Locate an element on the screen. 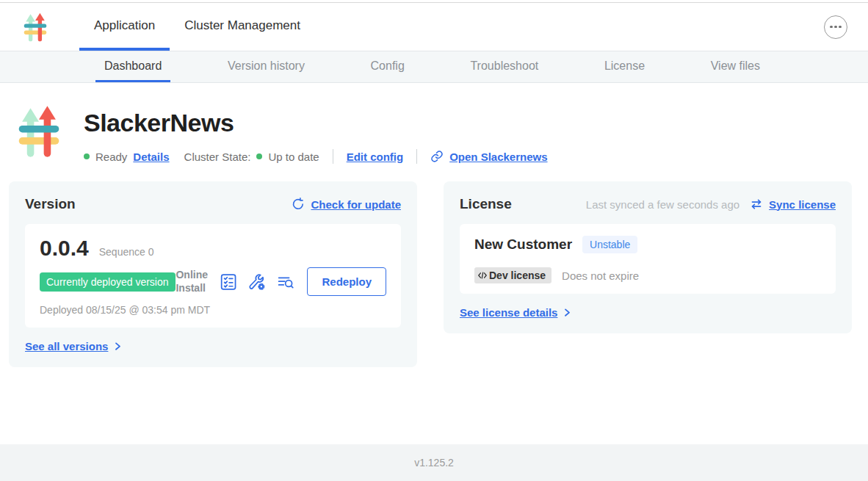 The height and width of the screenshot is (481, 868). app-logo-small is located at coordinates (35, 26).